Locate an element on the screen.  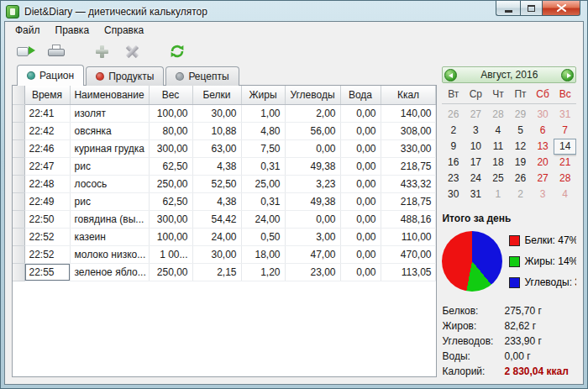
calendar-day: 1 is located at coordinates (499, 195).